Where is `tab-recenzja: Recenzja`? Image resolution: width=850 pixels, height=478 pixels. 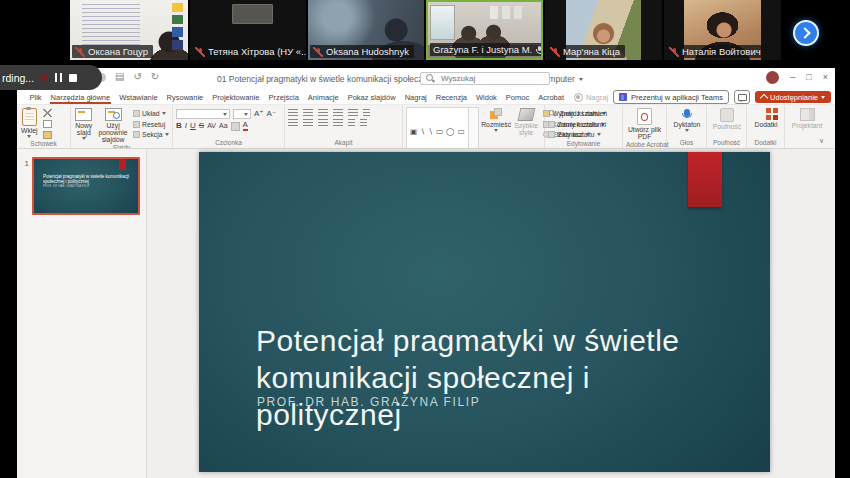
tab-recenzja: Recenzja is located at coordinates (451, 97).